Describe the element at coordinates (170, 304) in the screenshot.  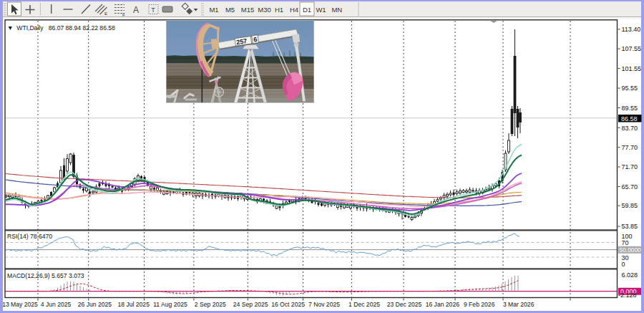
I see `svg-text: 11 Aug 2025` at that location.